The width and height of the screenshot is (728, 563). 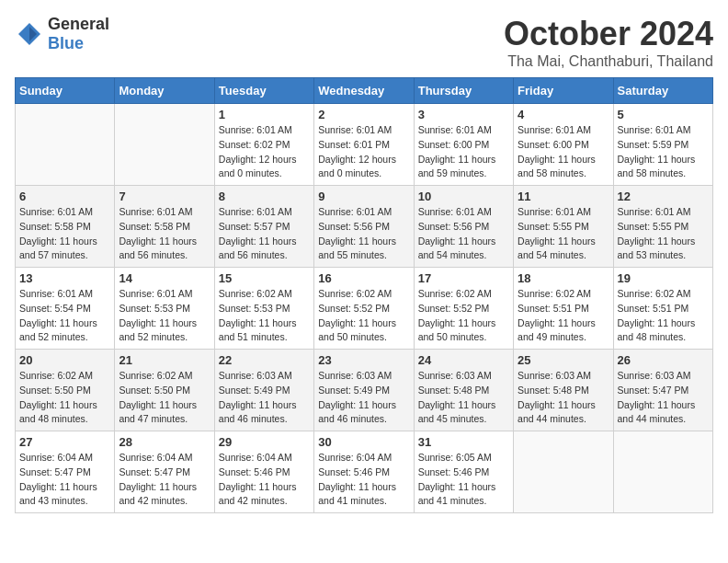 What do you see at coordinates (364, 473) in the screenshot?
I see `calendar-week-row: 27Sunrise: 6:04 AM Sunset: 5:47 PM Dayli…` at bounding box center [364, 473].